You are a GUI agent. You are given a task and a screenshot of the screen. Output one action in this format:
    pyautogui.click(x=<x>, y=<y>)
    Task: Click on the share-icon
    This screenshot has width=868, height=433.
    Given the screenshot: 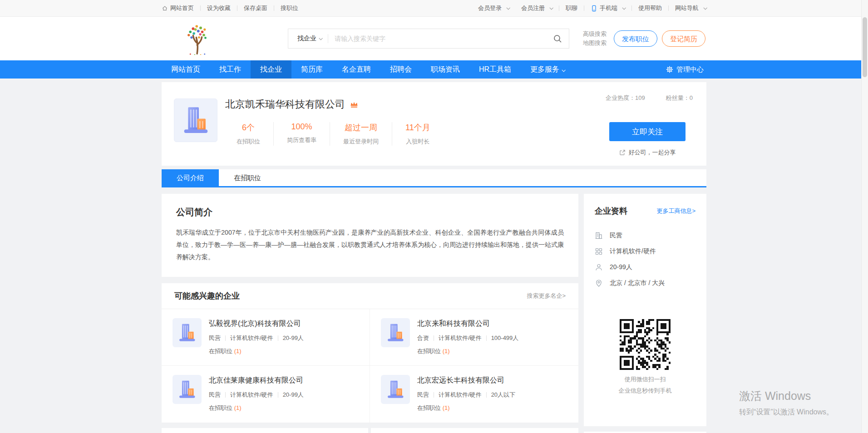 What is the action you would take?
    pyautogui.click(x=622, y=153)
    